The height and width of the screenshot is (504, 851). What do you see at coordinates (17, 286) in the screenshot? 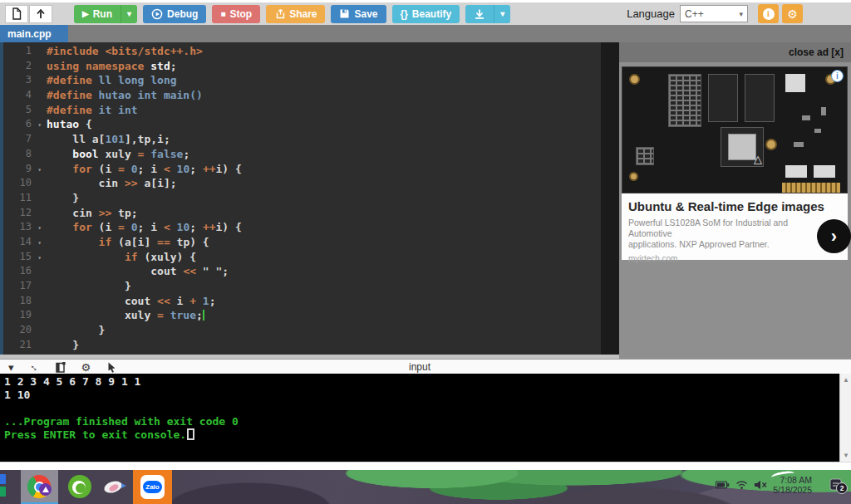
I see `line-number: 17` at bounding box center [17, 286].